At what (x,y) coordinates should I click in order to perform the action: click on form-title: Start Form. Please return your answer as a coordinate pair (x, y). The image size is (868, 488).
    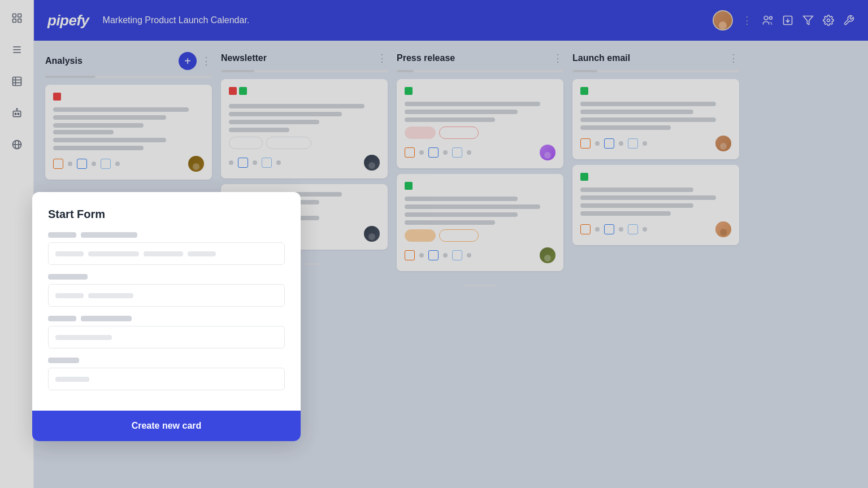
    Looking at the image, I should click on (166, 215).